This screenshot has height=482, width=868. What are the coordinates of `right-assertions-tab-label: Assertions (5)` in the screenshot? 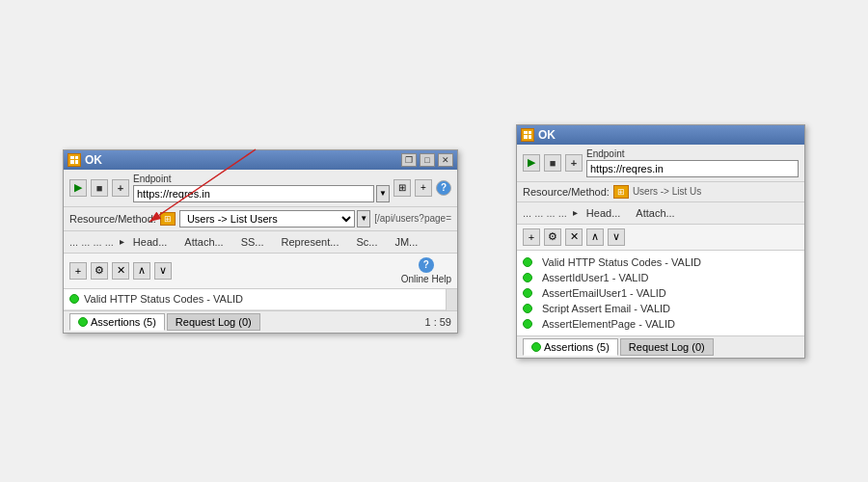 It's located at (577, 347).